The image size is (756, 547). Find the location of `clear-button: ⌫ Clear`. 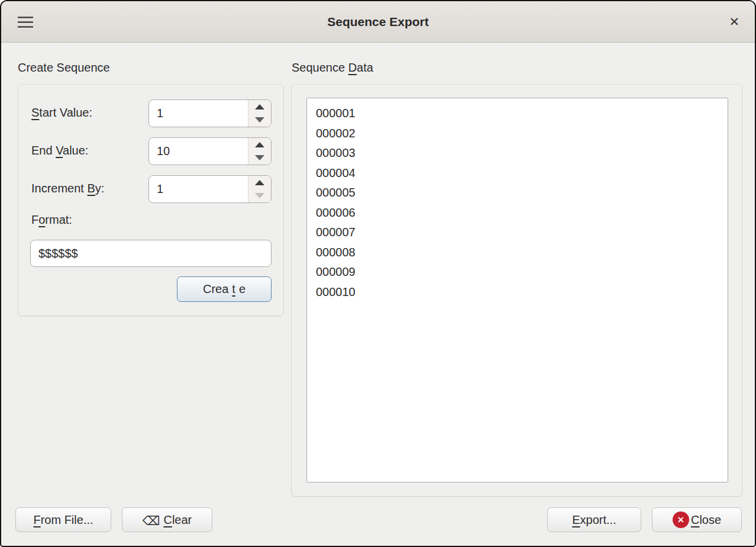

clear-button: ⌫ Clear is located at coordinates (167, 520).